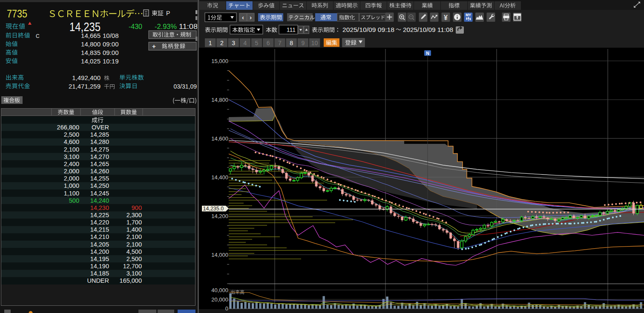  Describe the element at coordinates (220, 290) in the screenshot. I see `svg-text: 40,000` at that location.